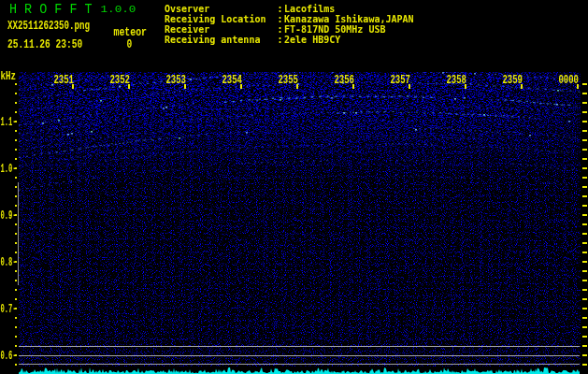 This screenshot has height=374, width=588. Describe the element at coordinates (119, 9) in the screenshot. I see `svg-text: 1.0.0` at that location.